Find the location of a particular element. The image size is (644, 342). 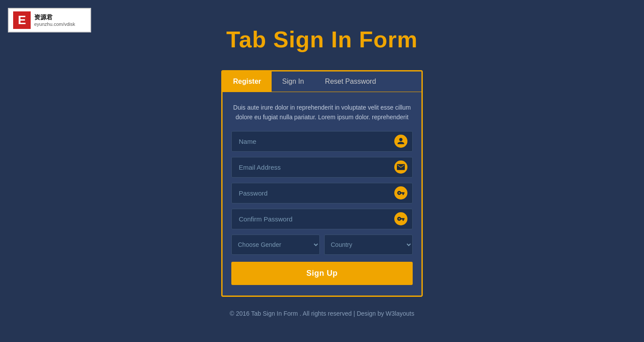

key-icon is located at coordinates (401, 193).